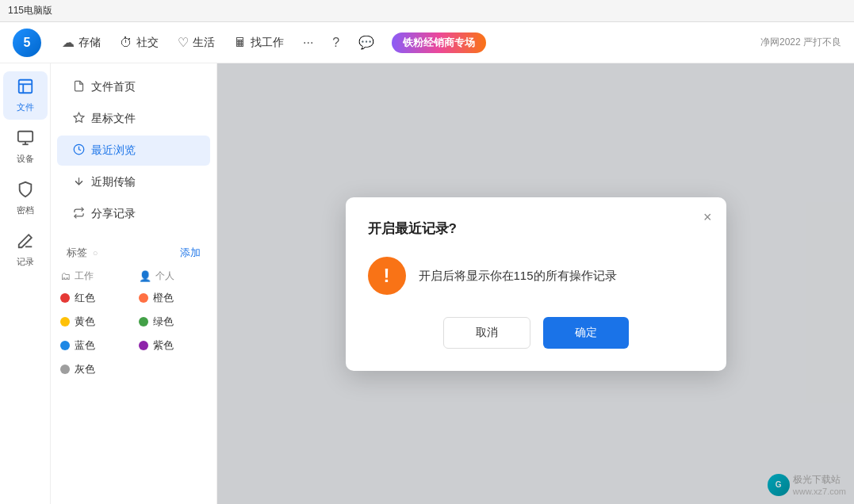  I want to click on orange-dot, so click(144, 298).